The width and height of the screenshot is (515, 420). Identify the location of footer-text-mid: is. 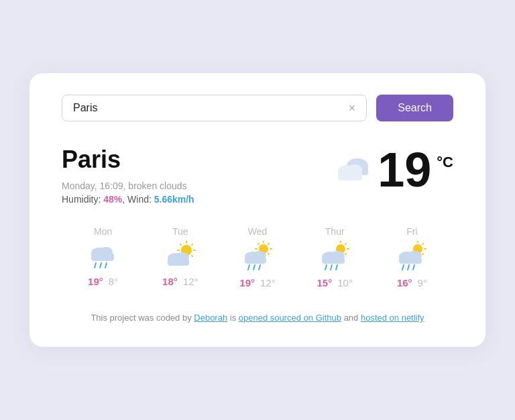
(233, 318).